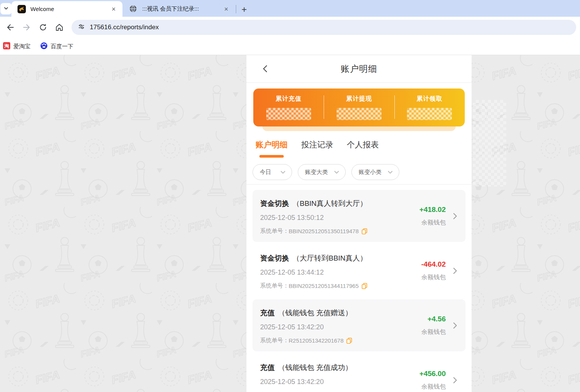  Describe the element at coordinates (7, 46) in the screenshot. I see `taobao-icon: 淘` at that location.